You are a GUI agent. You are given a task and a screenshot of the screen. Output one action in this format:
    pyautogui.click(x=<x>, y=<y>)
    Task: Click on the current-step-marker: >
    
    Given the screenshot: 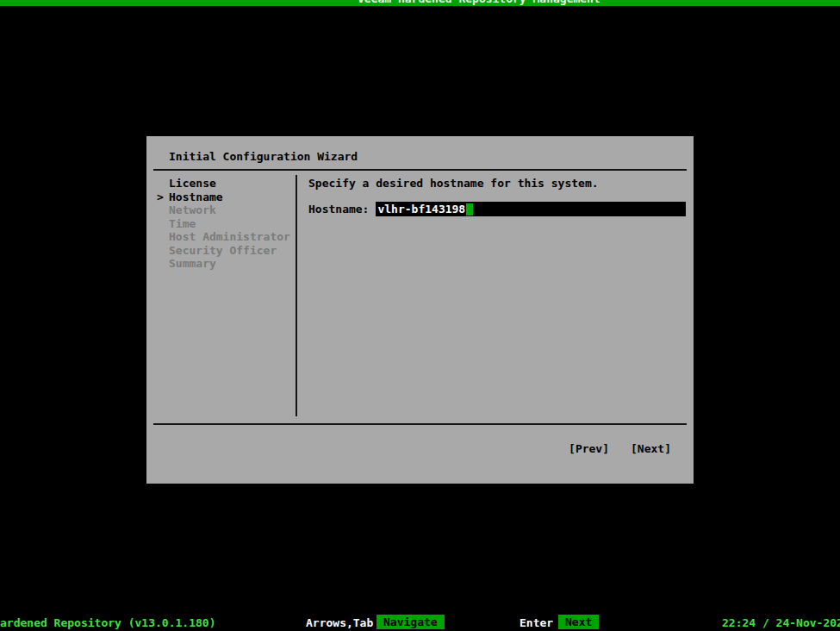 What is the action you would take?
    pyautogui.click(x=163, y=197)
    